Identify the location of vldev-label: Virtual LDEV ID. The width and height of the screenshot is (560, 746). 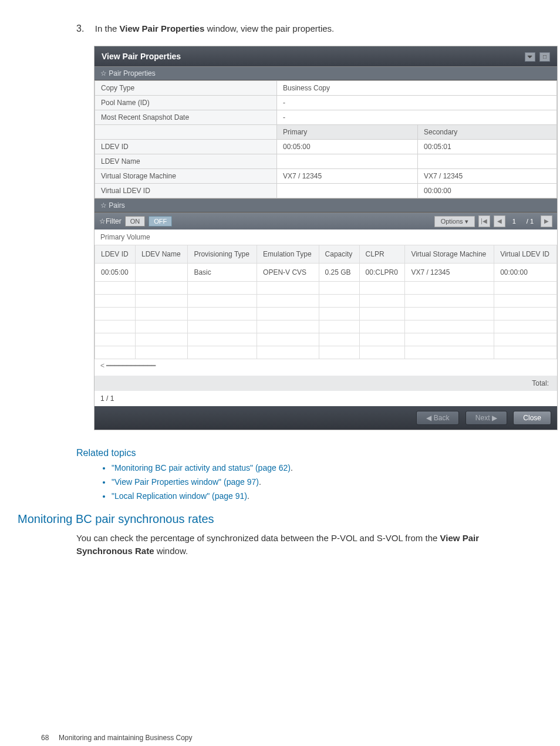
(186, 191).